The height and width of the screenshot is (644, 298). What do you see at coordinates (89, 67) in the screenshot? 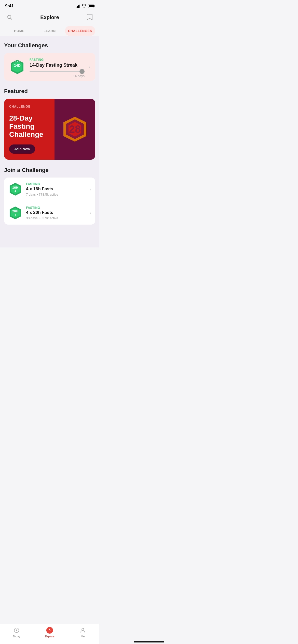
I see `chevron-right-icon: ›` at bounding box center [89, 67].